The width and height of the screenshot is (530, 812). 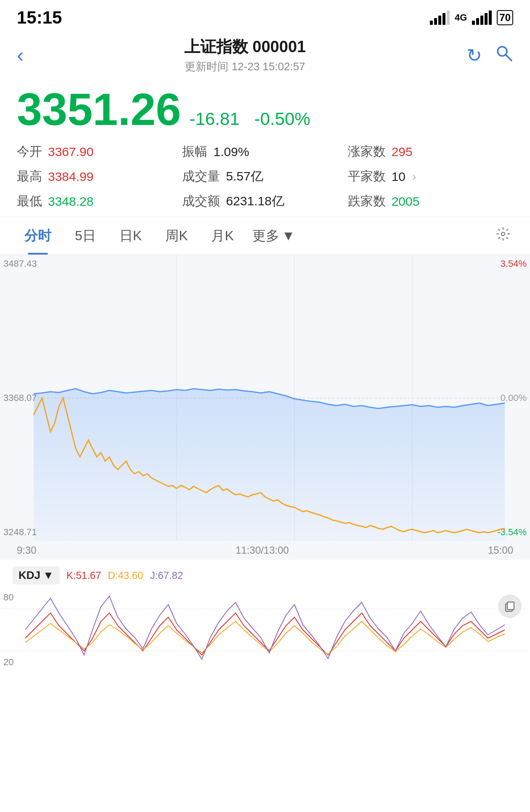 I want to click on signal-icon, so click(x=440, y=18).